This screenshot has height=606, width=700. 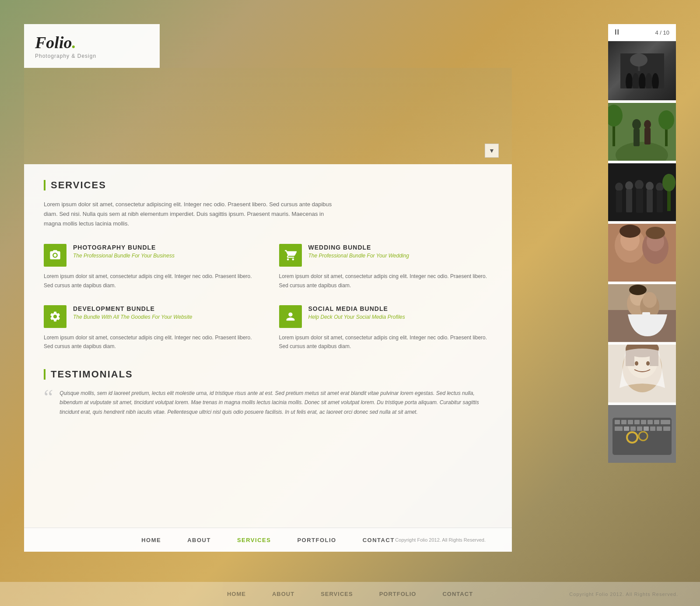 What do you see at coordinates (79, 185) in the screenshot?
I see `services-heading: SERVICES` at bounding box center [79, 185].